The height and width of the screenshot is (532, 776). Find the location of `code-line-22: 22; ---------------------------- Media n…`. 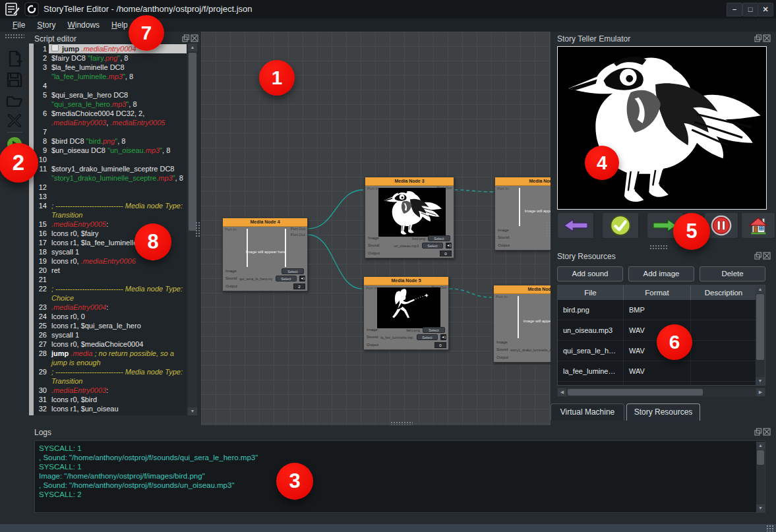

code-line-22: 22; ---------------------------- Media n… is located at coordinates (110, 293).